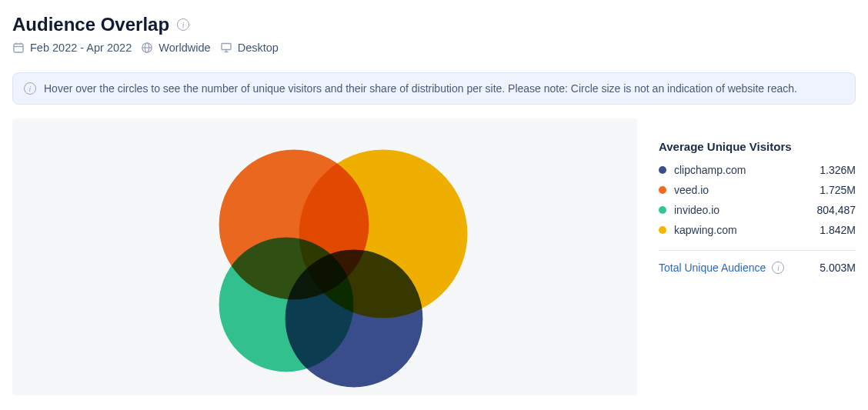  What do you see at coordinates (757, 170) in the screenshot?
I see `legend-row: clipchamp.com1.326M` at bounding box center [757, 170].